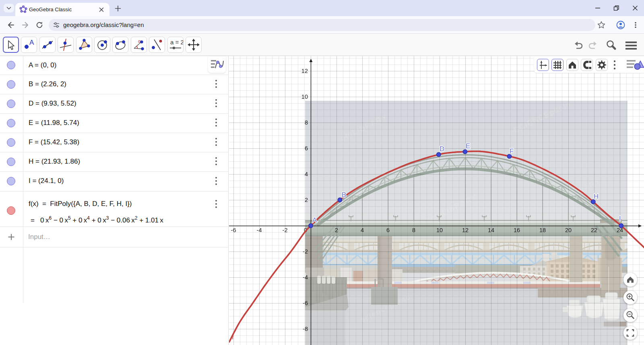 The image size is (644, 345). I want to click on svg-text: 16, so click(517, 230).